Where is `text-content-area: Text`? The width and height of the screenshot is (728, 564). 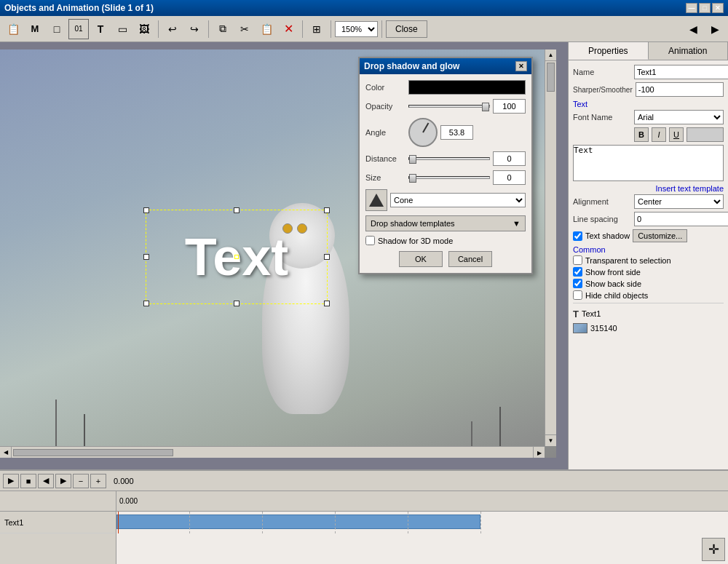 text-content-area: Text is located at coordinates (648, 163).